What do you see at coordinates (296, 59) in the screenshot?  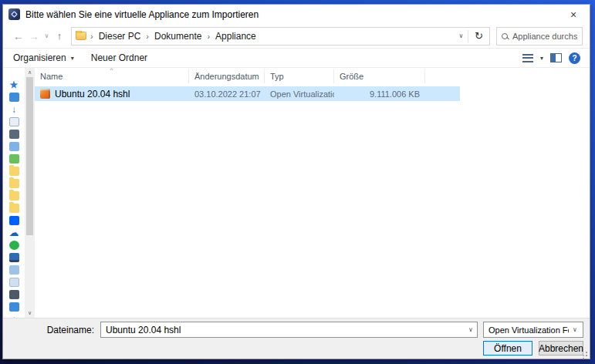 I see `command-toolbar: Organisieren ▾ Neuer Ordner ▾ ?` at bounding box center [296, 59].